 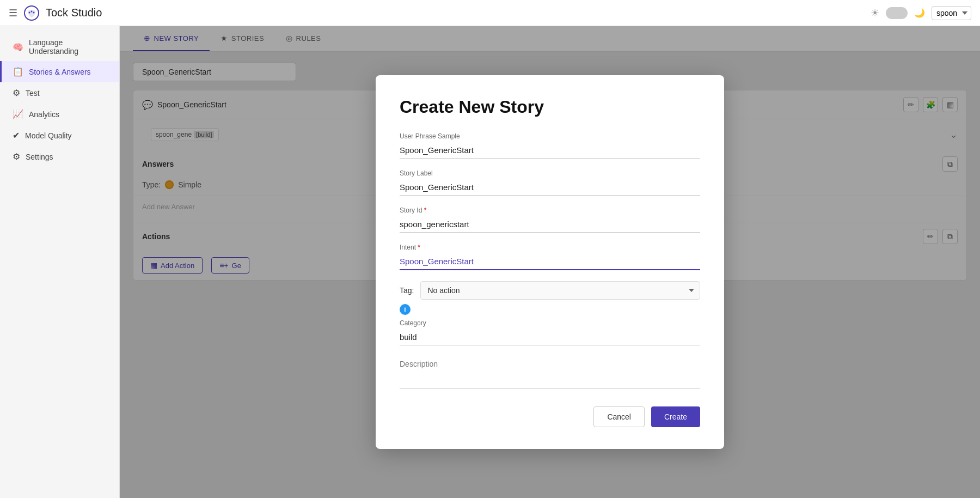 What do you see at coordinates (550, 332) in the screenshot?
I see `category-group: Category` at bounding box center [550, 332].